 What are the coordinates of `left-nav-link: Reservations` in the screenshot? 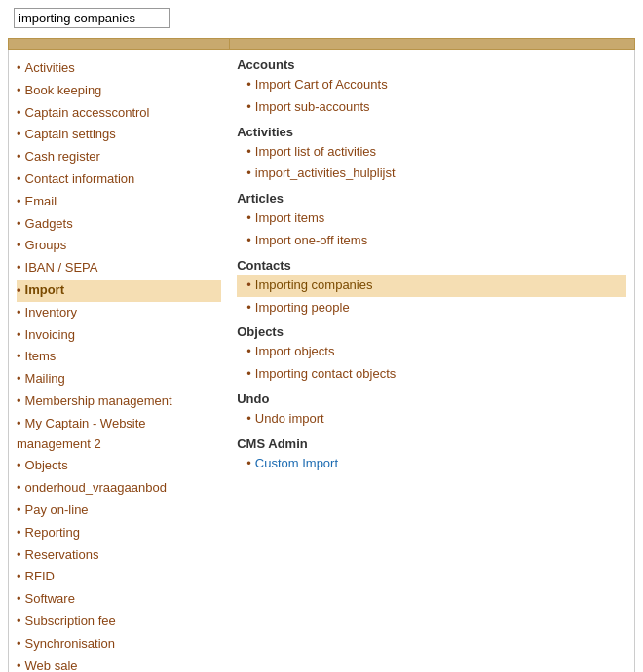 It's located at (62, 555).